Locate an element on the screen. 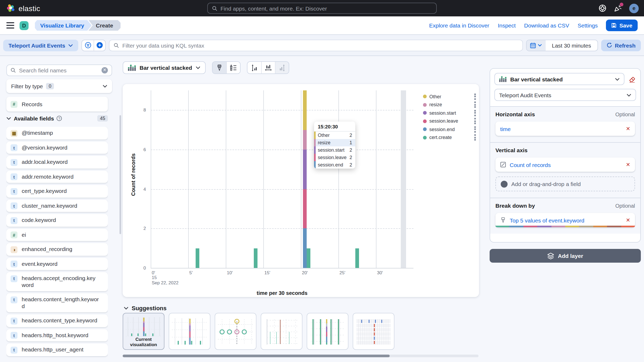 The height and width of the screenshot is (362, 644). field-item-event-keyword: tevent.keyword is located at coordinates (57, 264).